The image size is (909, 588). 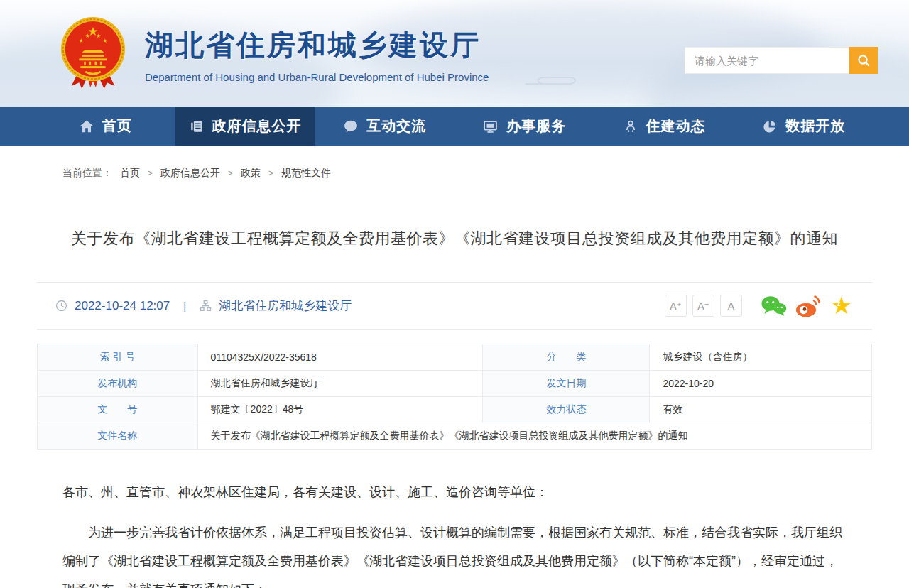 I want to click on body-paragraph: 各市、州、直管市、神农架林区住建局，各有关建设、设计、施工、造价咨询等单位：, so click(x=454, y=492).